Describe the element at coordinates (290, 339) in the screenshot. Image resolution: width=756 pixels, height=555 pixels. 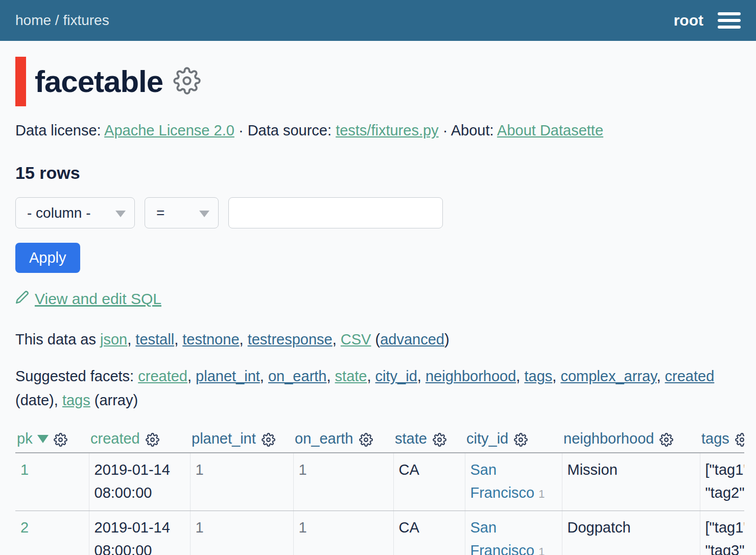
I see `link-testresponse: testresponse` at that location.